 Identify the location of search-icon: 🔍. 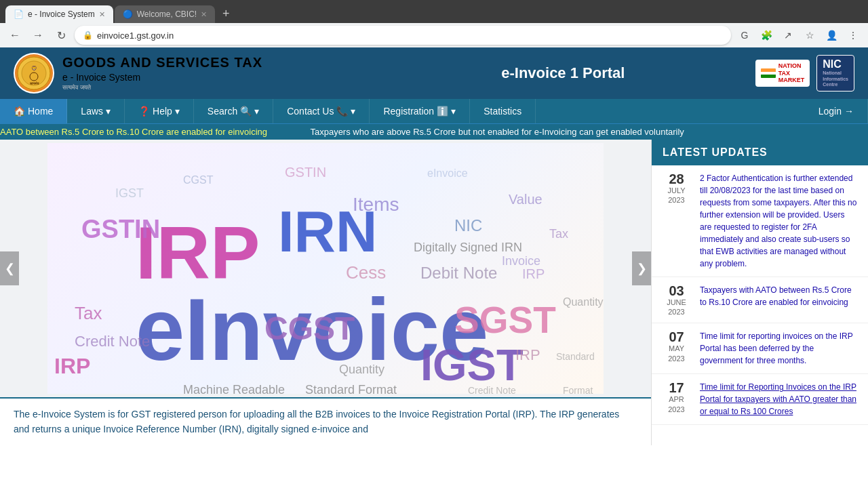
(245, 111).